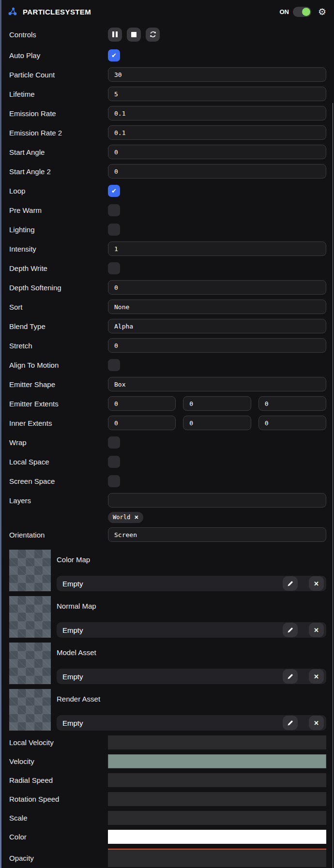  I want to click on start-angle-2-label: Start Angle 2, so click(59, 171).